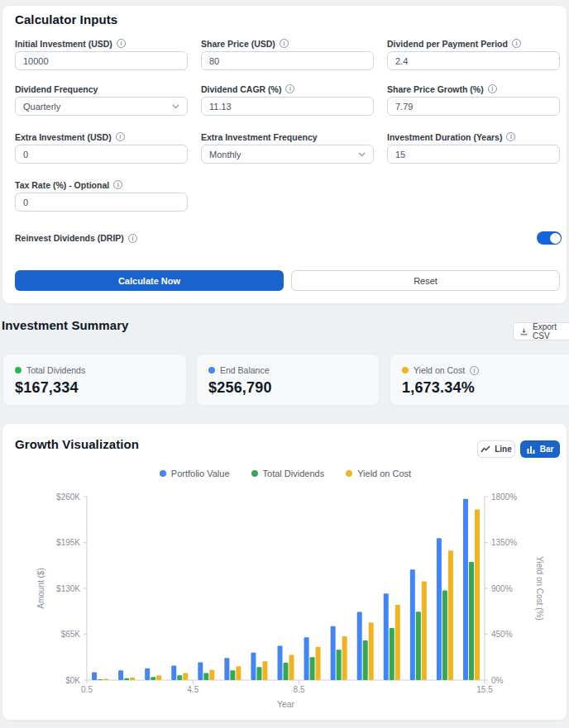  I want to click on export-csv-button: Export CSV, so click(541, 331).